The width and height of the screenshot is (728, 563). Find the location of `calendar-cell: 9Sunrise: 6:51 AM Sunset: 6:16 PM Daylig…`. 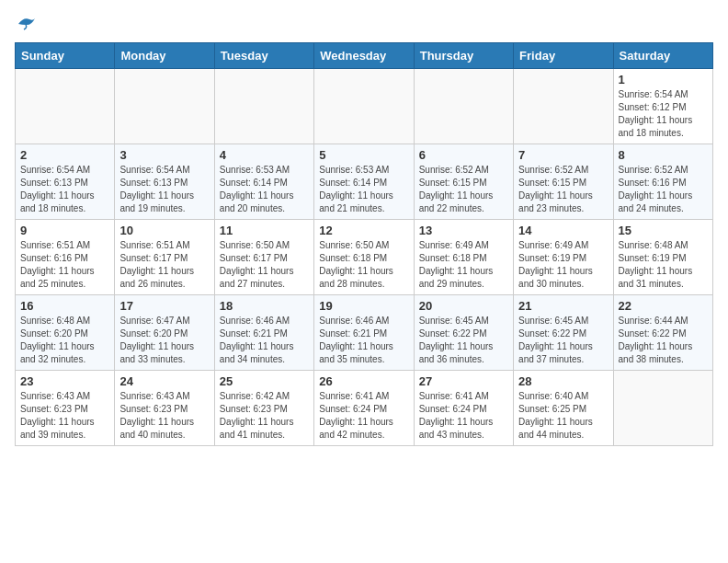

calendar-cell: 9Sunrise: 6:51 AM Sunset: 6:16 PM Daylig… is located at coordinates (65, 258).